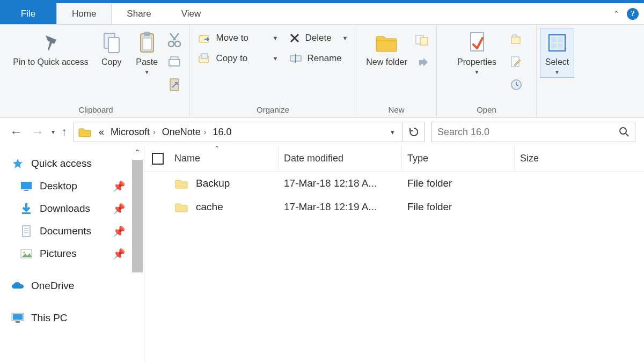 This screenshot has width=644, height=362. What do you see at coordinates (158, 159) in the screenshot?
I see `select-all-checkbox` at bounding box center [158, 159].